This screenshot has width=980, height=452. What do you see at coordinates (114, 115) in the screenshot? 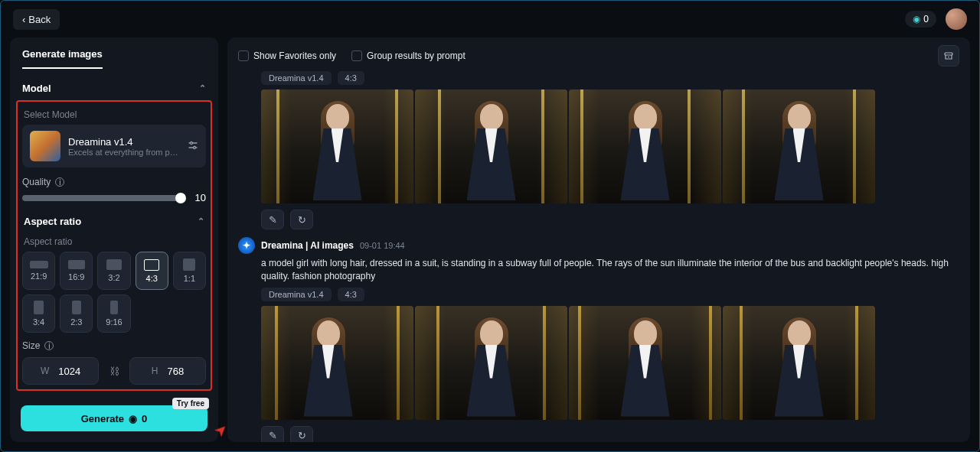
I see `select-model-label: Select Model` at bounding box center [114, 115].